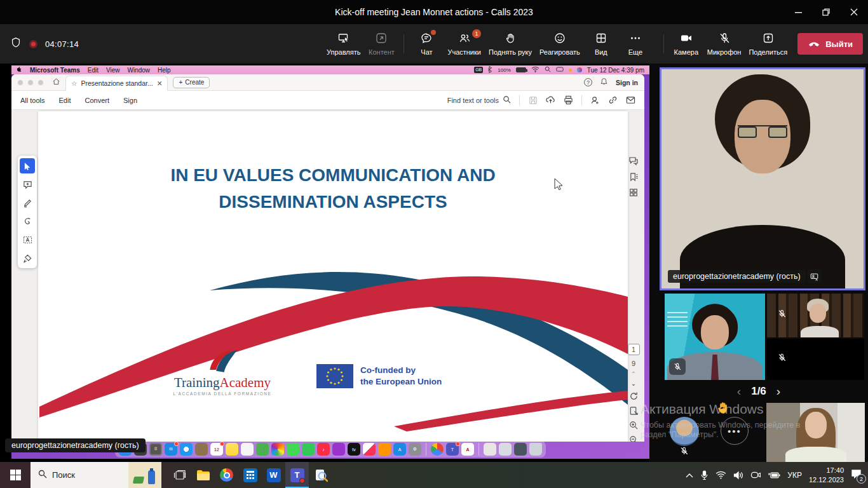  What do you see at coordinates (634, 438) in the screenshot?
I see `zoom-out-icon` at bounding box center [634, 438].